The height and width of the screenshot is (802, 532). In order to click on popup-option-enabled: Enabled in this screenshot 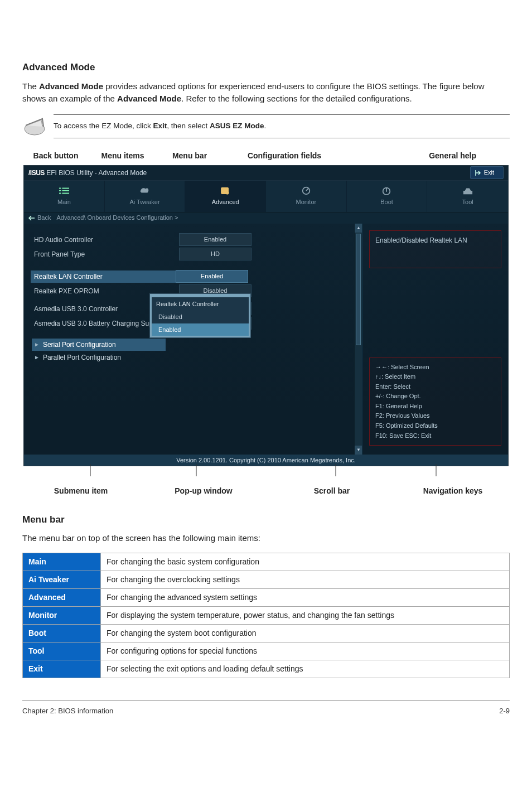, I will do `click(200, 330)`.